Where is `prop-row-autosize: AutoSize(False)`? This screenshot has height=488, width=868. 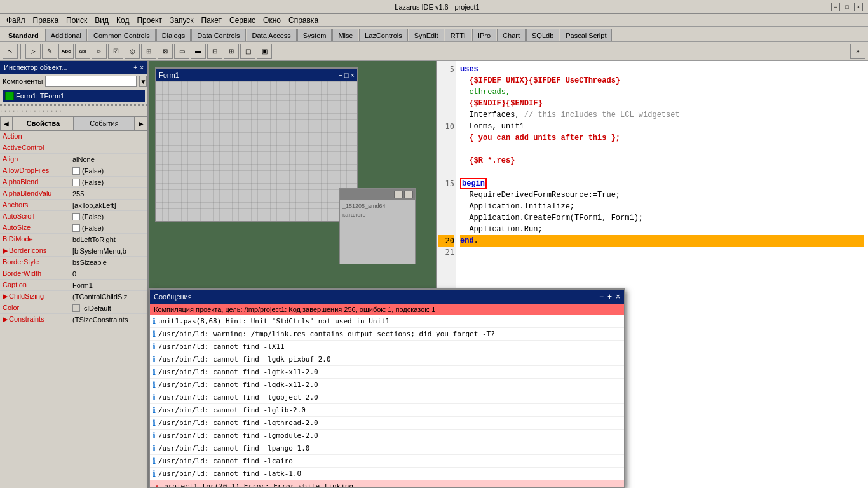 prop-row-autosize: AutoSize(False) is located at coordinates (74, 228).